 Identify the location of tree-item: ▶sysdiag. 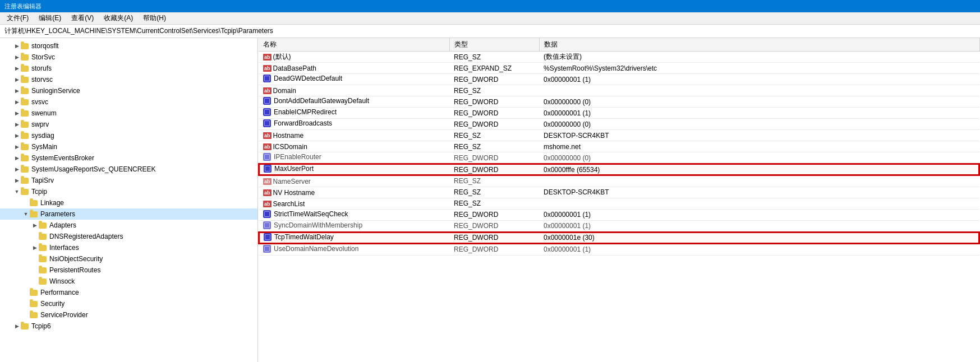
(129, 136).